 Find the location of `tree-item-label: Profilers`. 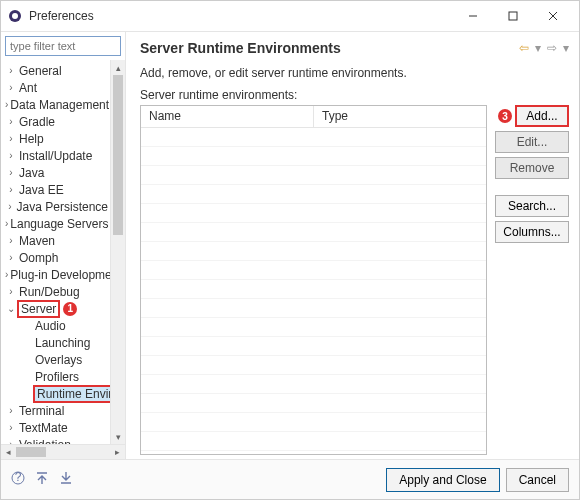

tree-item-label: Profilers is located at coordinates (57, 377).